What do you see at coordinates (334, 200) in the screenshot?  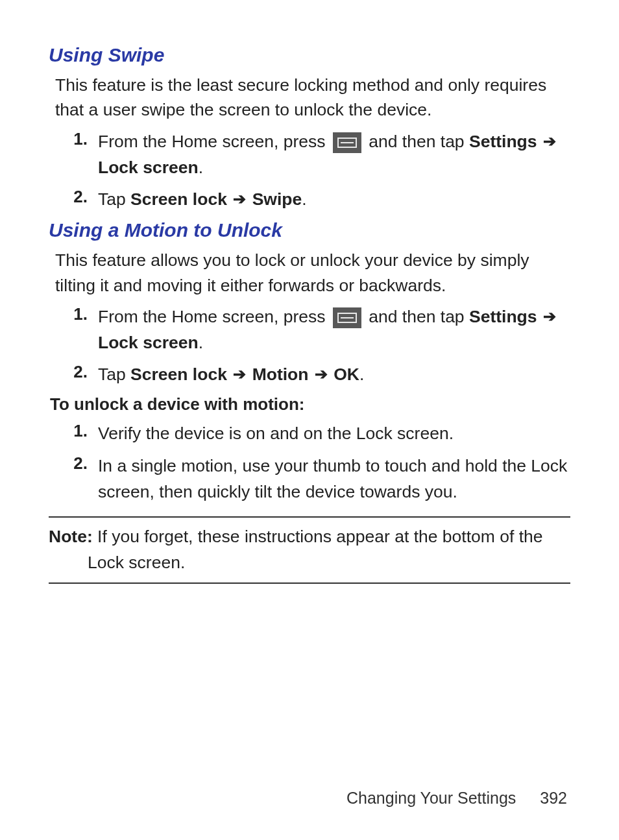 I see `step-text: Tap Screen lock ➔ Swipe.` at bounding box center [334, 200].